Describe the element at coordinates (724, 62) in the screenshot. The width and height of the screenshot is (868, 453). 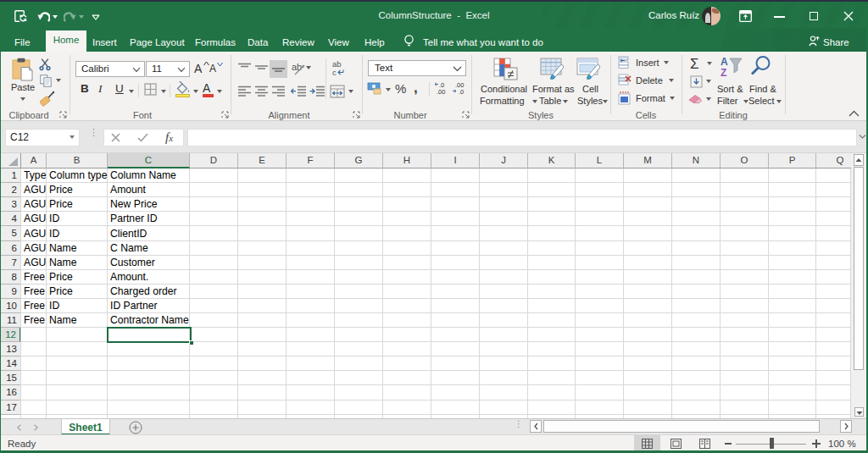
I see `svg-text: A` at that location.